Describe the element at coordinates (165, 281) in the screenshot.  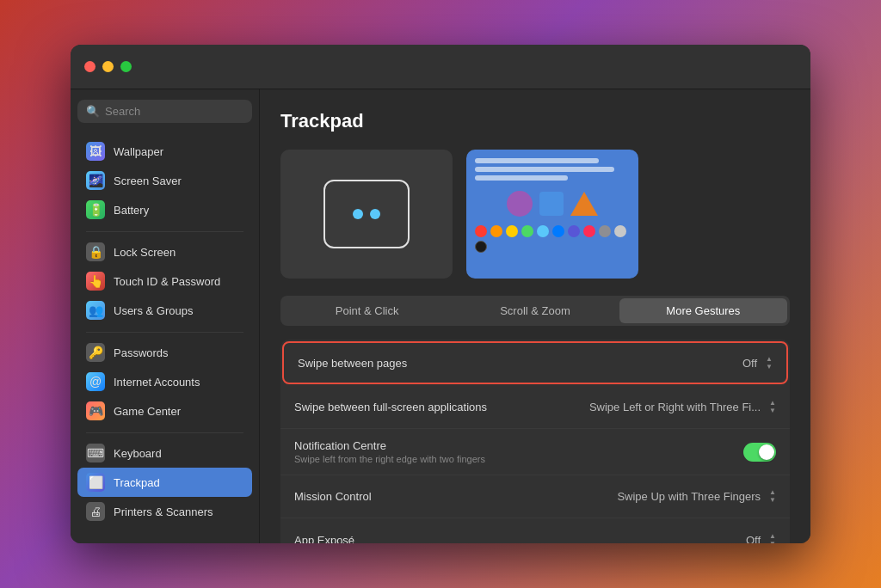
I see `sidebar-item-touchid: 👆 Touch ID & Password` at that location.